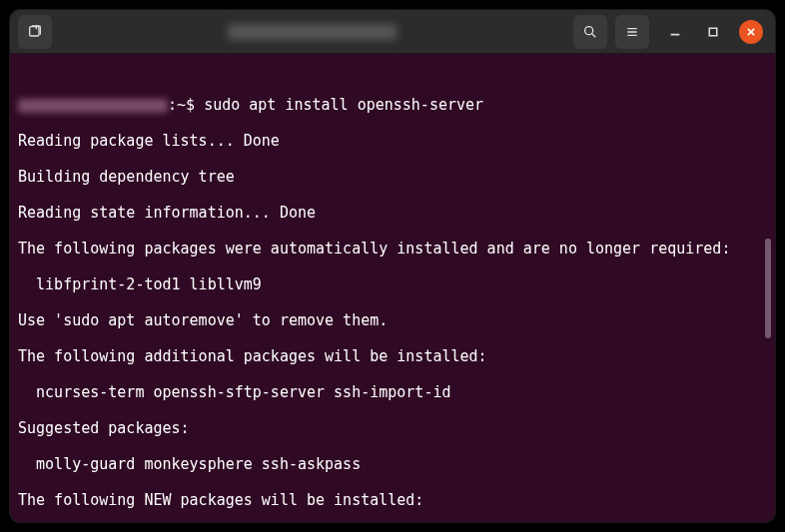 The image size is (785, 532). Describe the element at coordinates (394, 500) in the screenshot. I see `output-line: The following NEW packages will be insta…` at that location.